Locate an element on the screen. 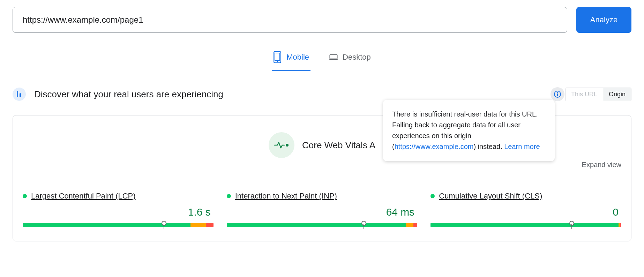  page-title: Discover what your real users are experi… is located at coordinates (129, 94).